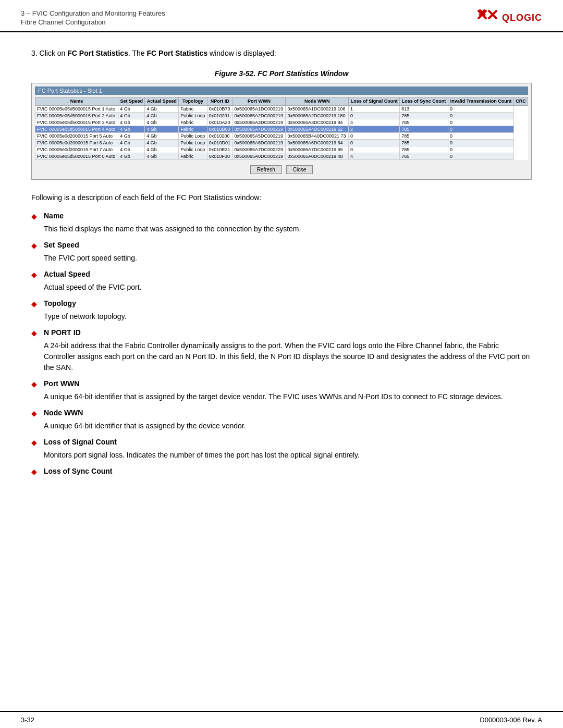  I want to click on instruction-bold2: FC Port Statistics, so click(177, 53).